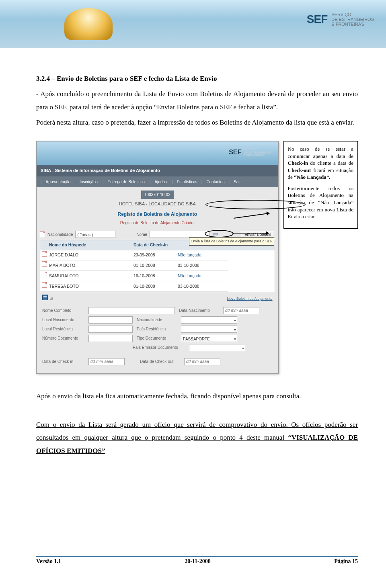 The image size is (386, 588). What do you see at coordinates (158, 153) in the screenshot?
I see `app-banner: SEF SERVIÇO DE ESTRANGEIROS E FRONTEIRAS` at bounding box center [158, 153].